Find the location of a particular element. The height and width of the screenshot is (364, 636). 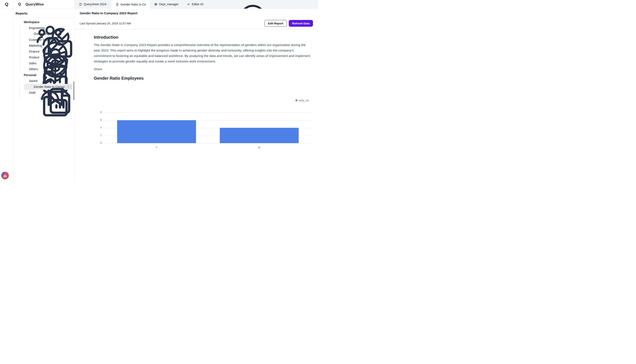

chart-legend: emp_no is located at coordinates (202, 100).